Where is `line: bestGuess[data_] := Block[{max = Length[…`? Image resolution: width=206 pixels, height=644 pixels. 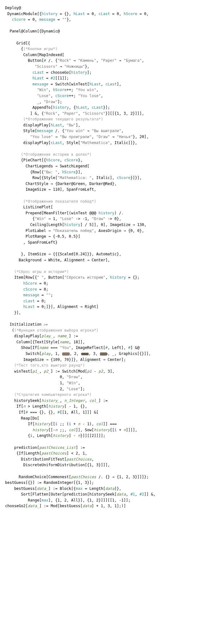 line: bestGuess[data_] := Block[{max = Length[… is located at coordinates (63, 489).